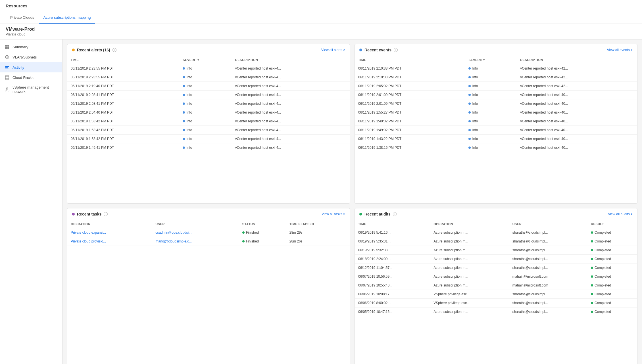  I want to click on page-title: Resources, so click(321, 6).